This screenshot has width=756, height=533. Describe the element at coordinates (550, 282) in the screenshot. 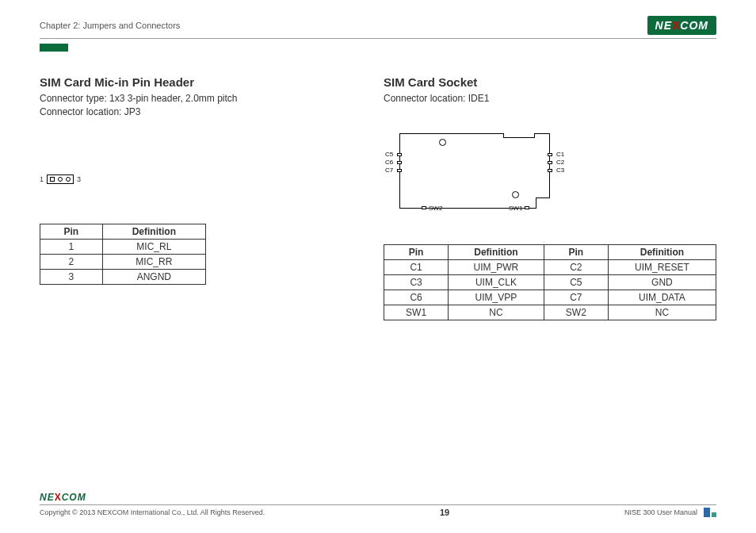

I see `sim-pin-table: Pin Definition Pin Definition C1 UIM_PWR…` at that location.